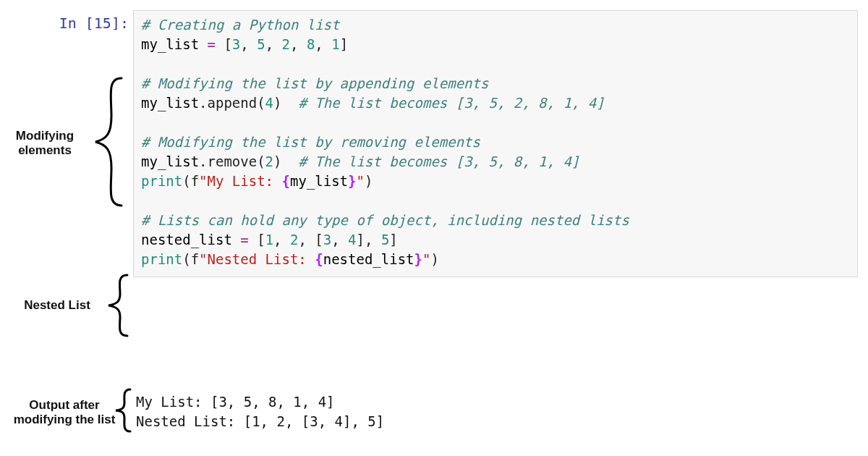  I want to click on in-close: ]:, so click(120, 23).